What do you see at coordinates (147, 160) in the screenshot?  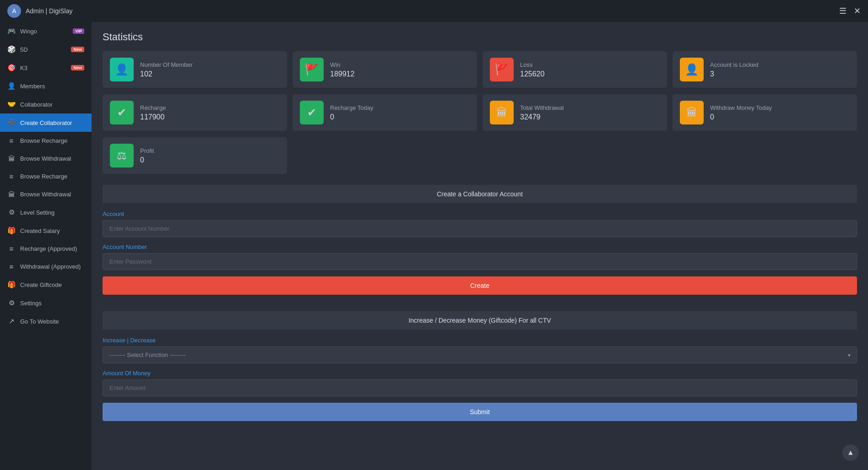 I see `profit-value: 0` at bounding box center [147, 160].